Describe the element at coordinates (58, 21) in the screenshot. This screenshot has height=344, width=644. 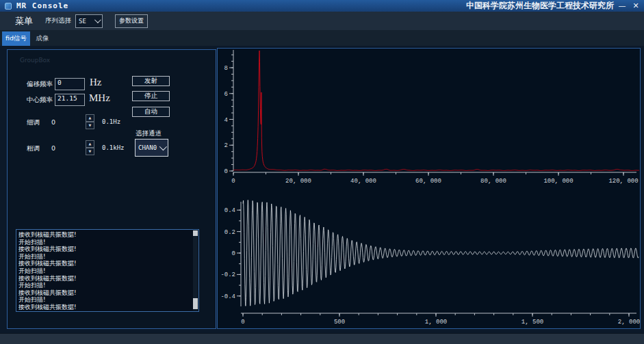
I see `sequence-select-label: 序列选择` at that location.